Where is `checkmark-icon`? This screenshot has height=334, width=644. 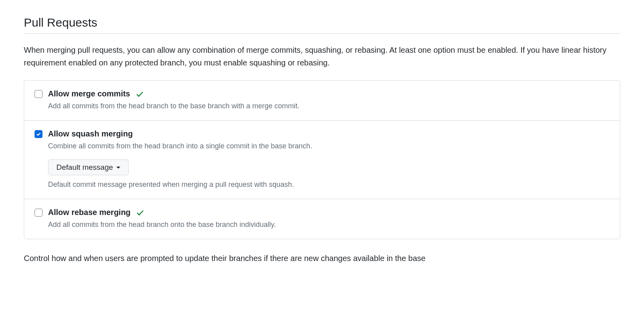 checkmark-icon is located at coordinates (39, 134).